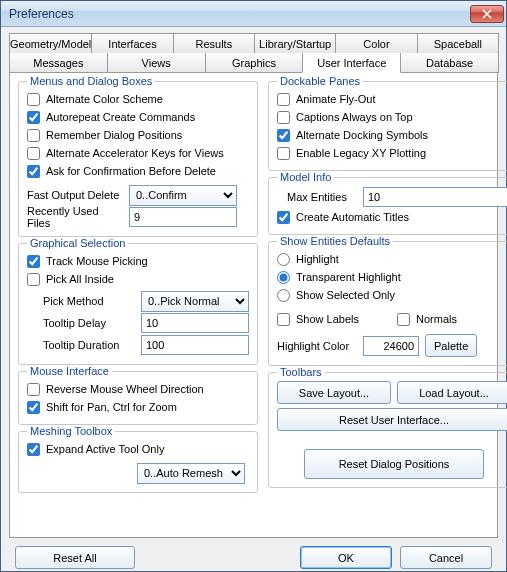  Describe the element at coordinates (346, 558) in the screenshot. I see `ok-button: OK` at that location.